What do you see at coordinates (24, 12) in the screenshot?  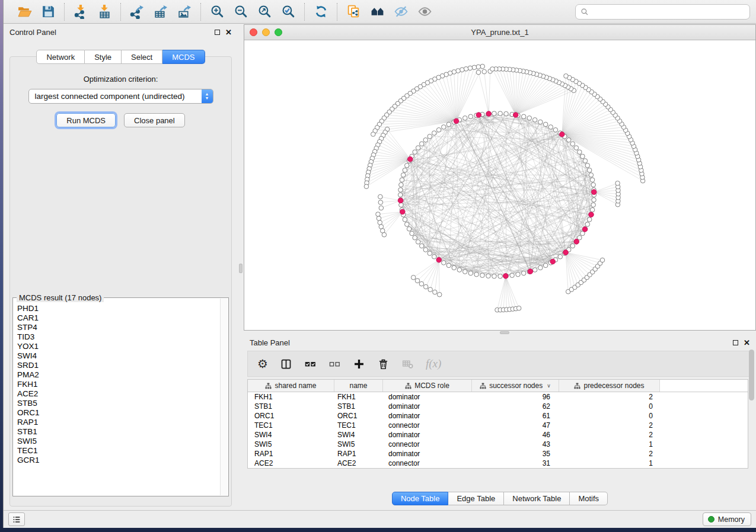 I see `open-session-button` at bounding box center [24, 12].